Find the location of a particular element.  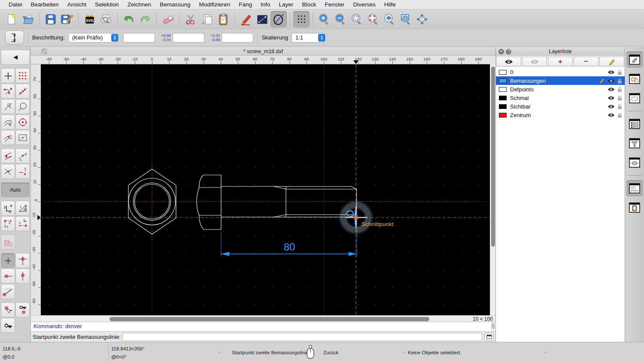

delete-button is located at coordinates (168, 19).